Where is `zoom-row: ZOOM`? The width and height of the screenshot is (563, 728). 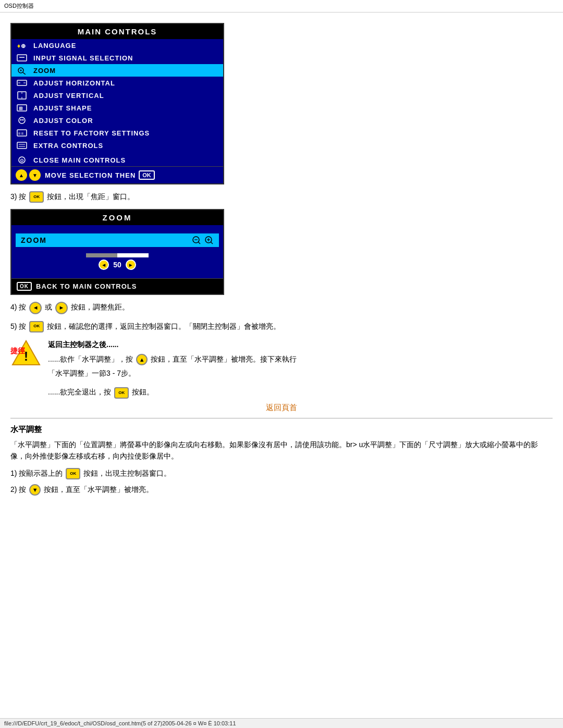
zoom-row: ZOOM is located at coordinates (117, 240).